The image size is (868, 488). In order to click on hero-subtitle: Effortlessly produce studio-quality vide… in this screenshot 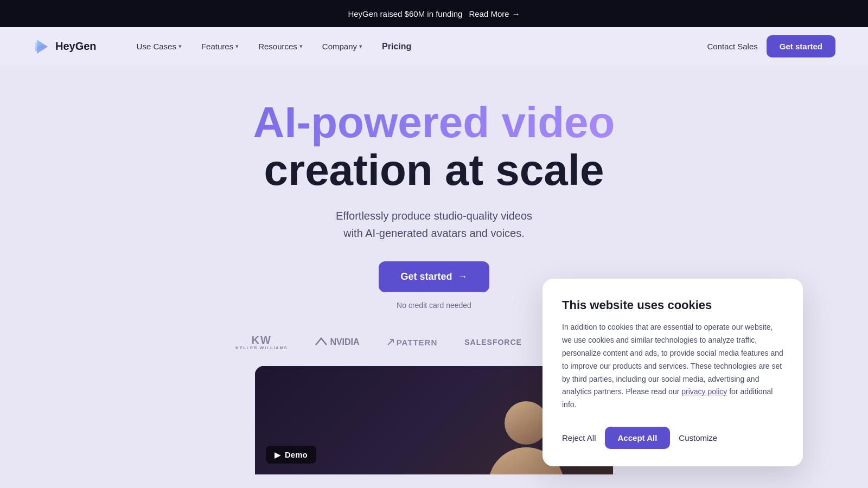, I will do `click(434, 224)`.